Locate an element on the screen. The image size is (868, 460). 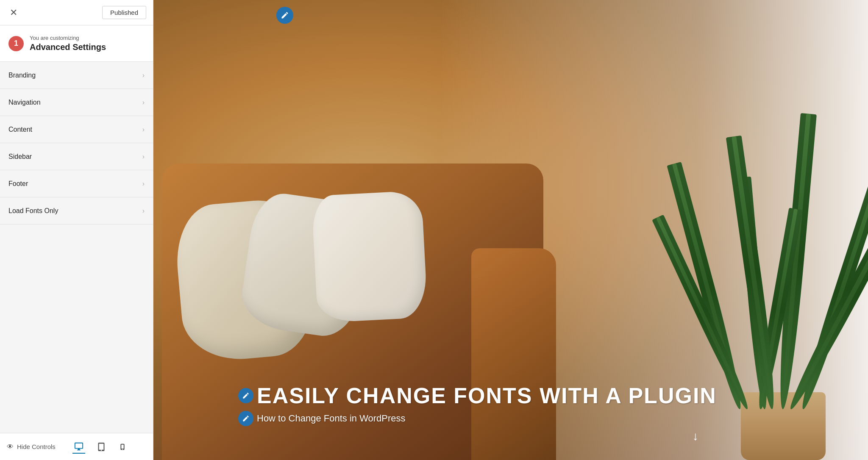
published-button: Published is located at coordinates (124, 13).